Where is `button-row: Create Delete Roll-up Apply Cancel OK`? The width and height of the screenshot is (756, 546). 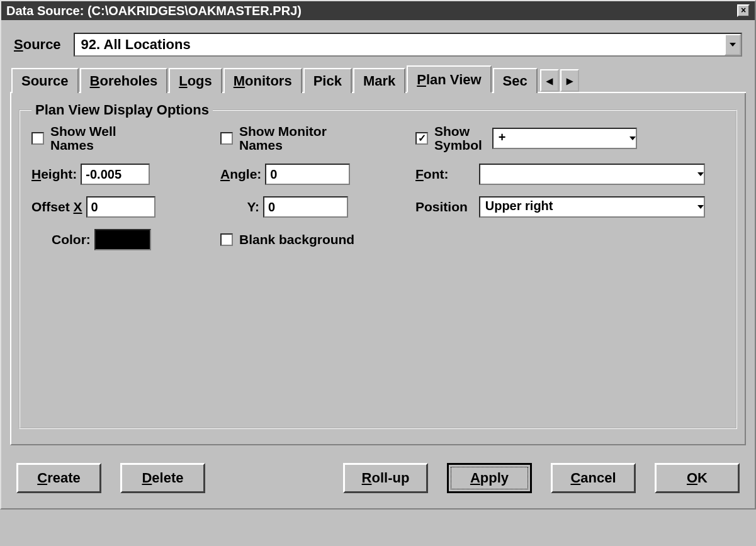
button-row: Create Delete Roll-up Apply Cancel OK is located at coordinates (378, 471).